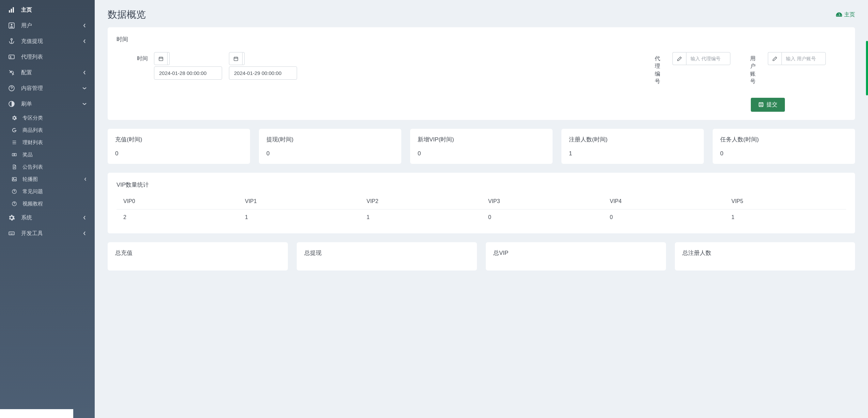 The height and width of the screenshot is (418, 868). I want to click on user-account-input, so click(804, 59).